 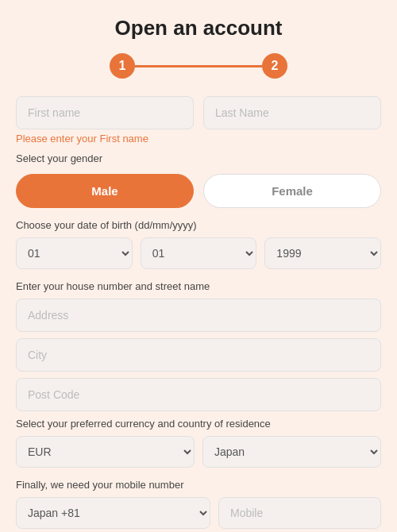 I want to click on mobile-country-select: Japan +81 USA +1, so click(x=113, y=513).